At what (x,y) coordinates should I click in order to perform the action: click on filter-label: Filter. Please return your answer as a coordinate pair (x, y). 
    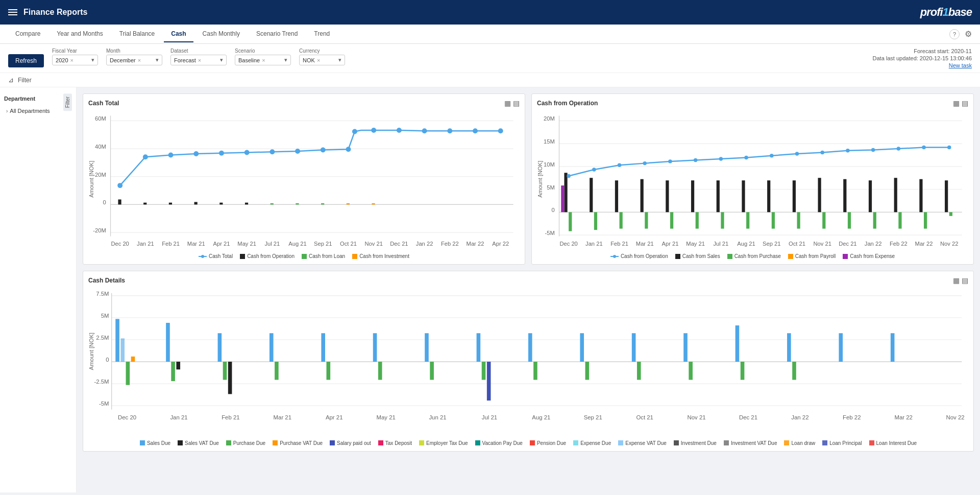
    Looking at the image, I should click on (24, 80).